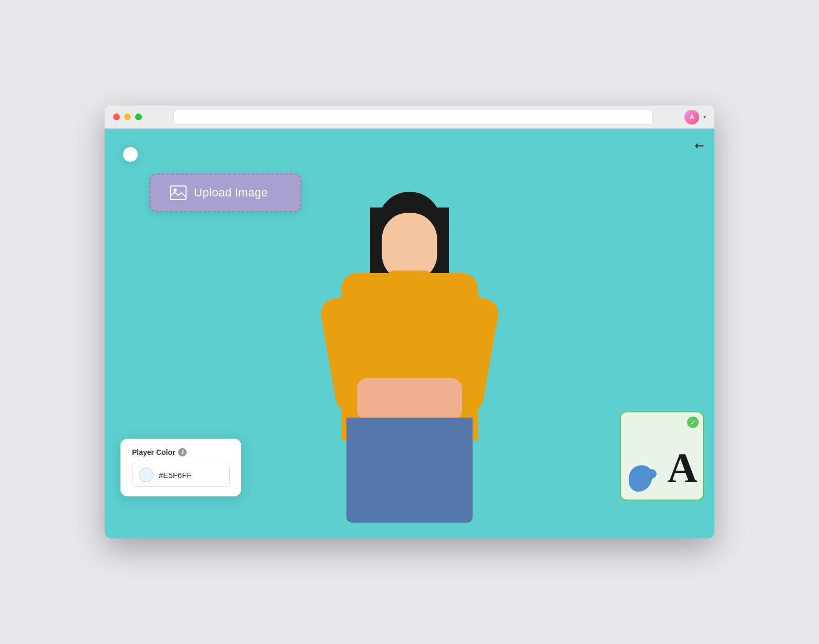  Describe the element at coordinates (693, 422) in the screenshot. I see `brand-card-checkmark: ✓` at that location.